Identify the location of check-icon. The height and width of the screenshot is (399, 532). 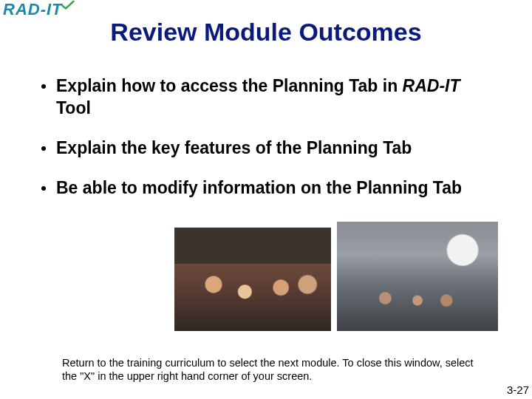
(68, 5).